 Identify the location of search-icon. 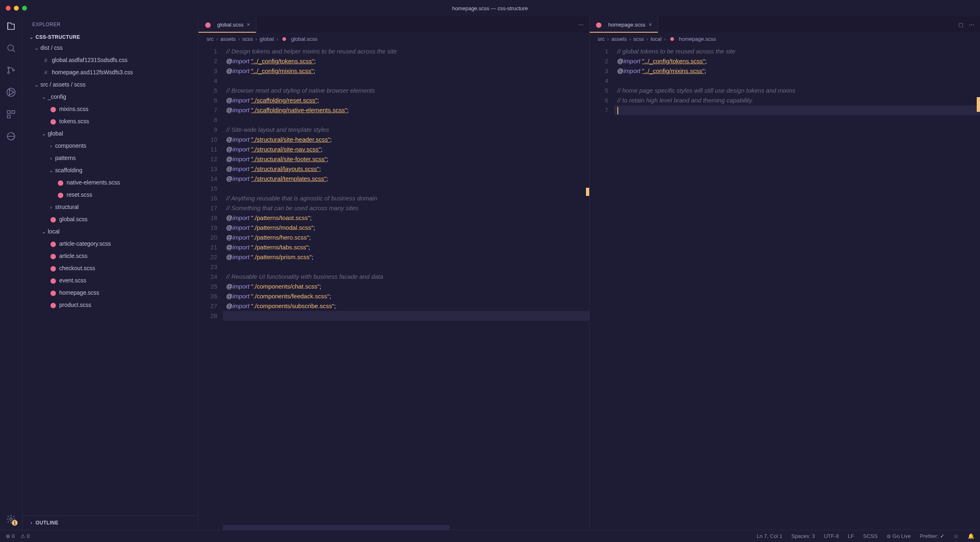
(11, 48).